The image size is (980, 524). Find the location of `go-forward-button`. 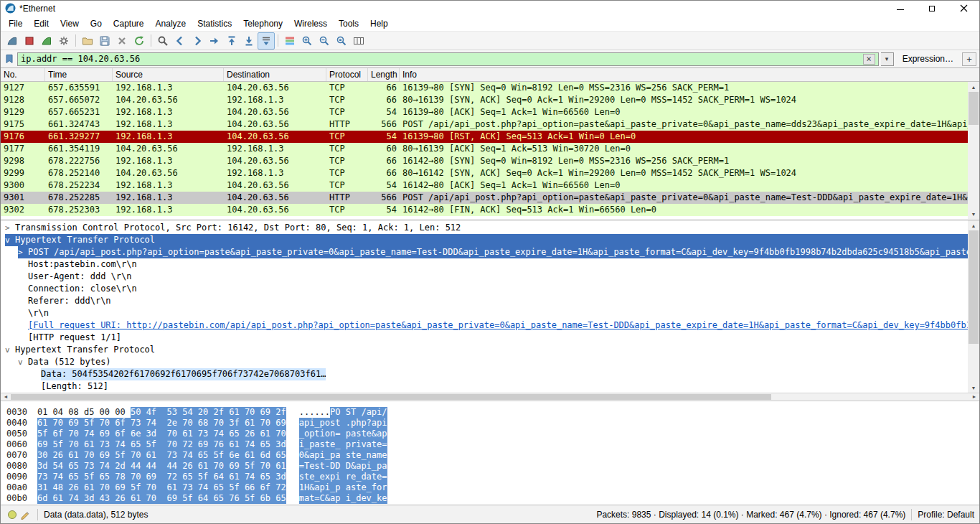

go-forward-button is located at coordinates (197, 41).